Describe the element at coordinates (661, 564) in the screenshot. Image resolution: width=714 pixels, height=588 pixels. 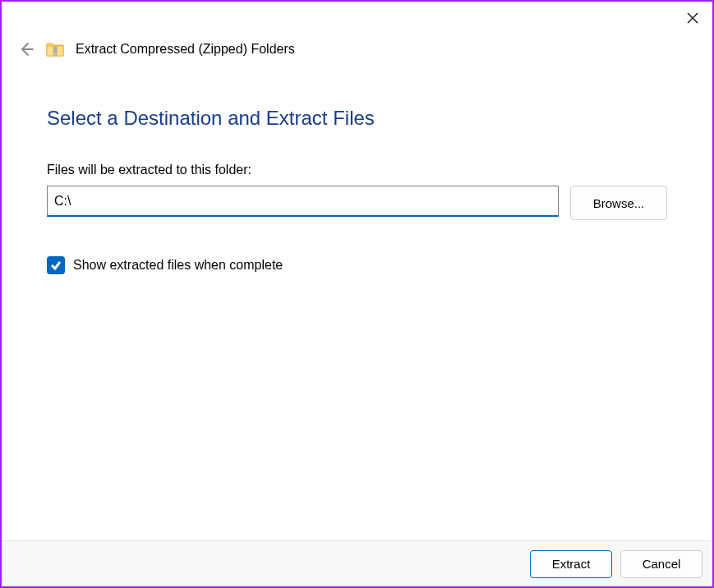
I see `cancel-button: Cancel` at that location.